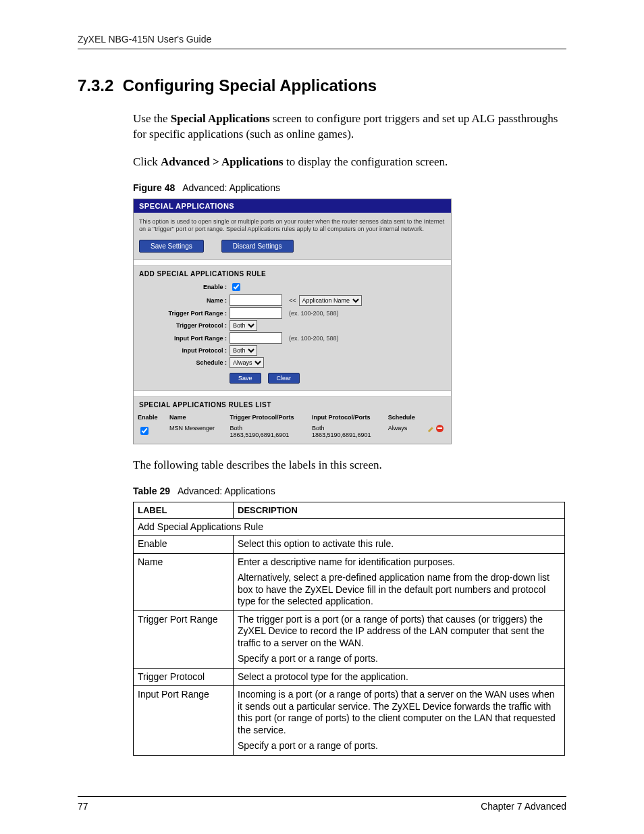 This screenshot has width=644, height=834. I want to click on trigger-proto-label: Trigger Protocol :, so click(184, 325).